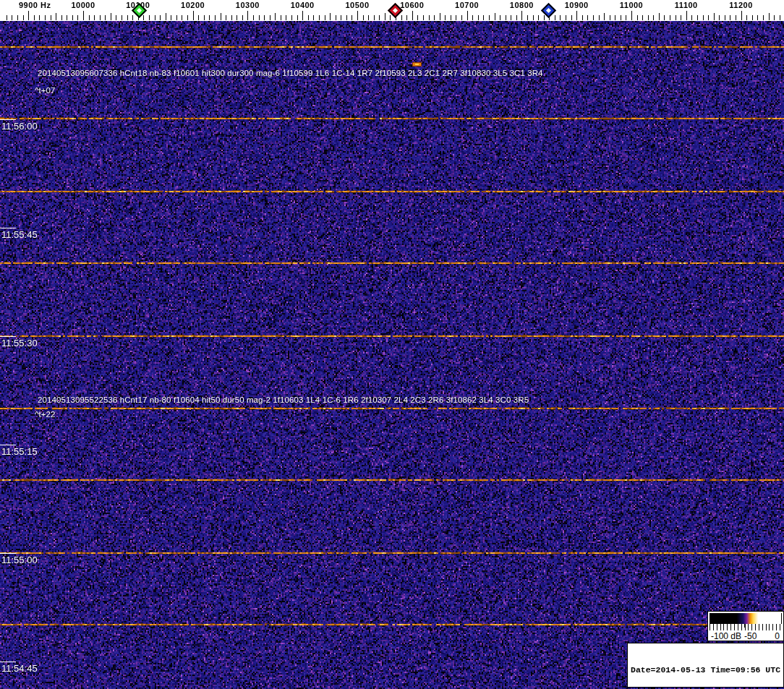 The height and width of the screenshot is (689, 784). Describe the element at coordinates (577, 5) in the screenshot. I see `freq-tick-label: 10900` at that location.